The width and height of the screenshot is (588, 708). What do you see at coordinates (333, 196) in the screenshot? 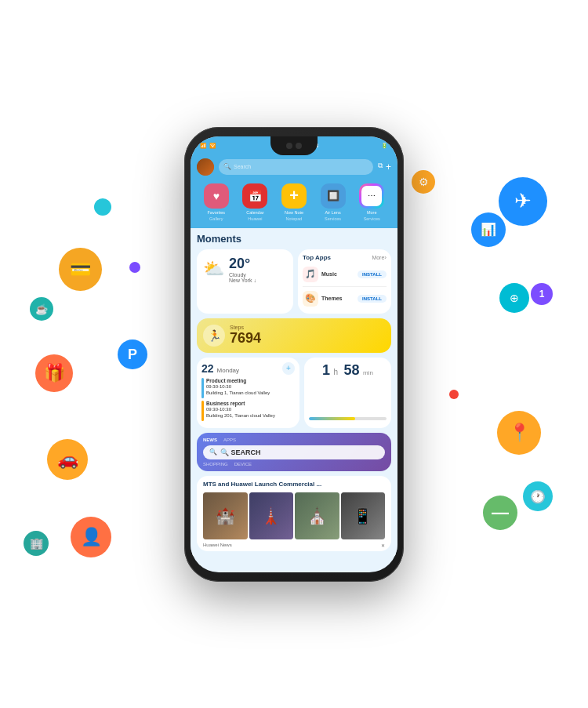
I see `airlens-icon: 🔲` at bounding box center [333, 196].